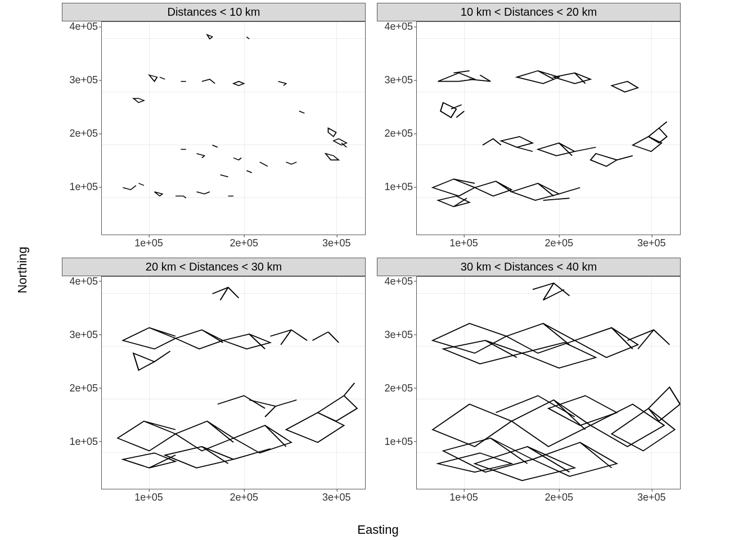 This screenshot has height=540, width=756. What do you see at coordinates (233, 383) in the screenshot?
I see `facet-2-network` at bounding box center [233, 383].